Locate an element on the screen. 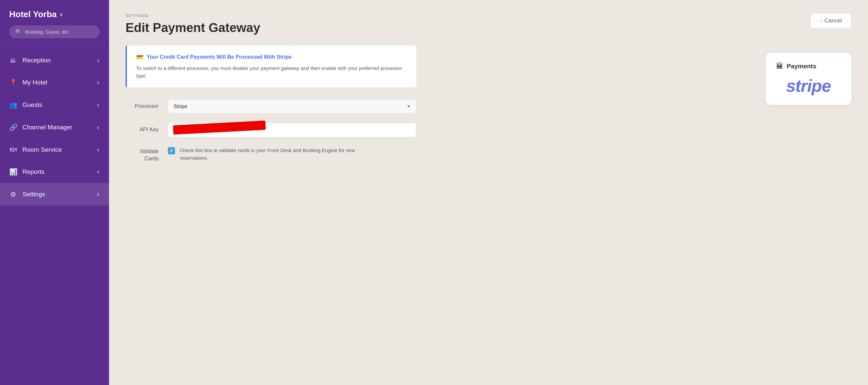  reception-chevron: ∨ is located at coordinates (98, 61).